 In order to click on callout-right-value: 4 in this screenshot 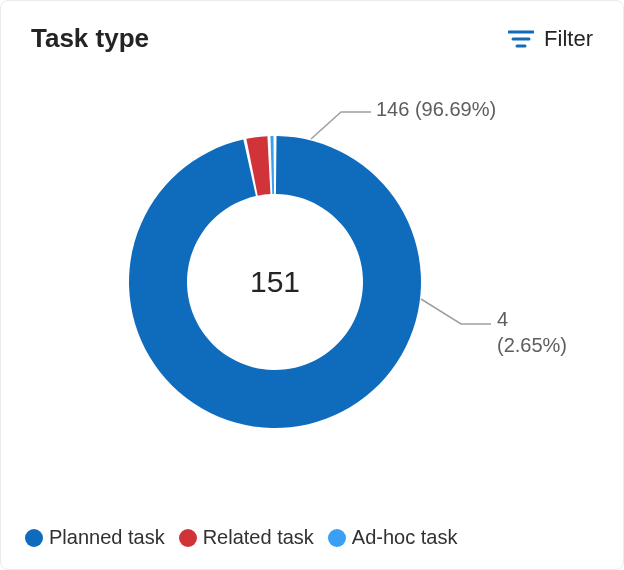, I will do `click(502, 320)`.